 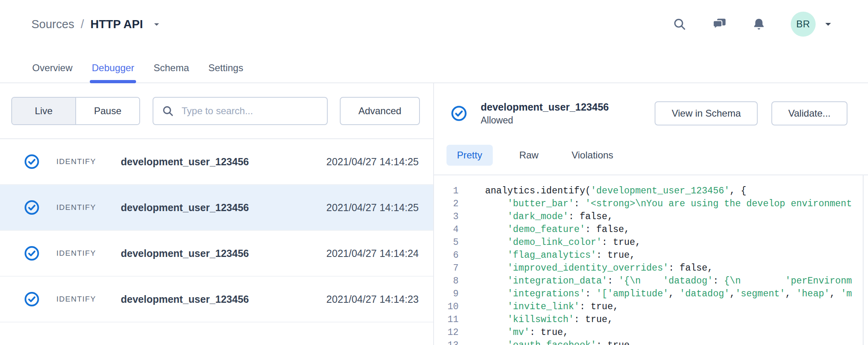 What do you see at coordinates (550, 242) in the screenshot?
I see `code-text: 'demo_link_color': true,` at bounding box center [550, 242].